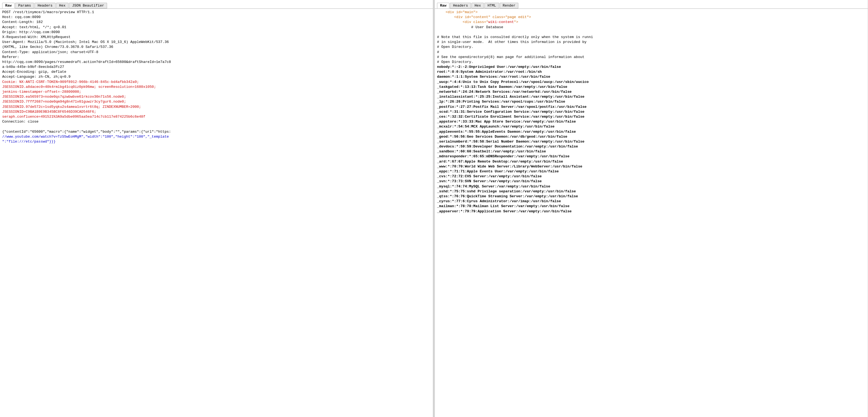  Describe the element at coordinates (42, 92) in the screenshot. I see `request-line: jenkins-timestamper-offset=-28800000;` at that location.